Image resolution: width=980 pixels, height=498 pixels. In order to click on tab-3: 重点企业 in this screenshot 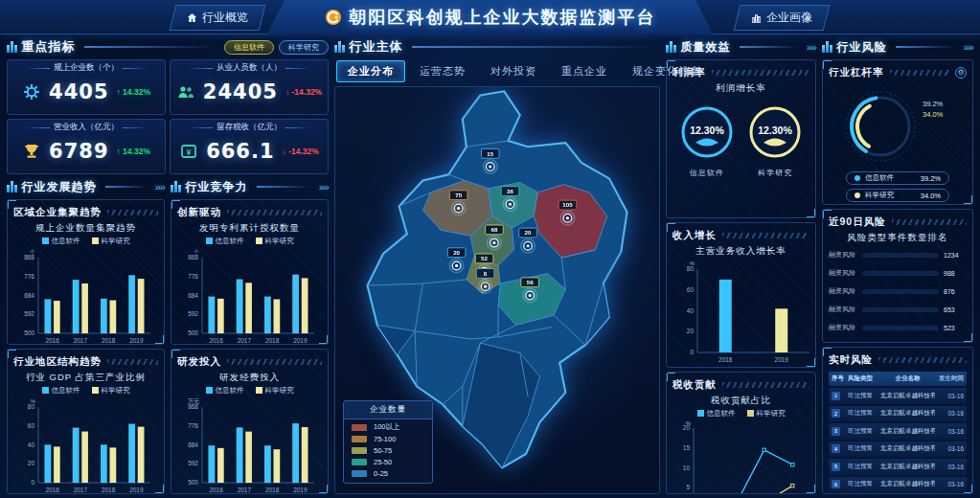, I will do `click(584, 71)`.